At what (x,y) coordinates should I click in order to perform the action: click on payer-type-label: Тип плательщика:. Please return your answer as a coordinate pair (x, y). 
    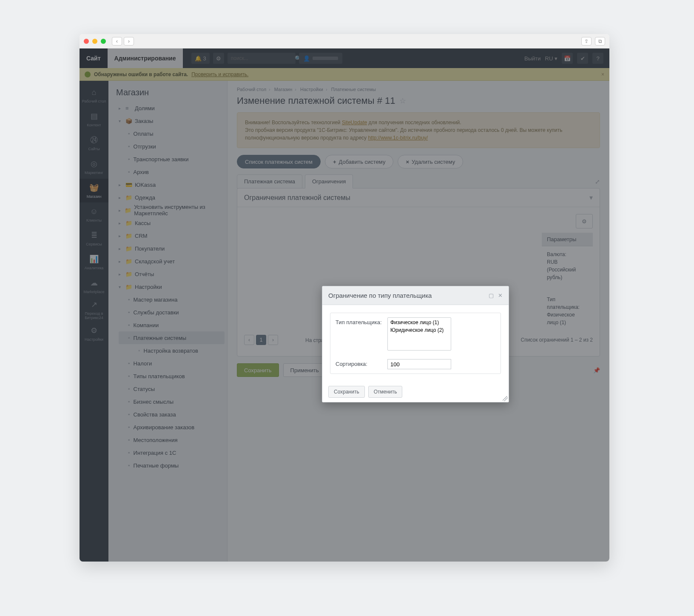
    Looking at the image, I should click on (361, 322).